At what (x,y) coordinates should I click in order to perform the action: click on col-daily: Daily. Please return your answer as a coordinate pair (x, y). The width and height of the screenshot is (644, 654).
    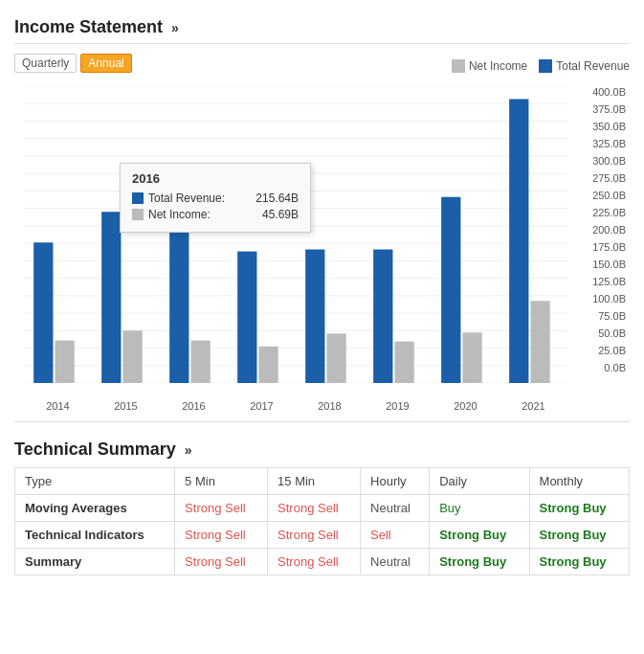
    Looking at the image, I should click on (479, 482).